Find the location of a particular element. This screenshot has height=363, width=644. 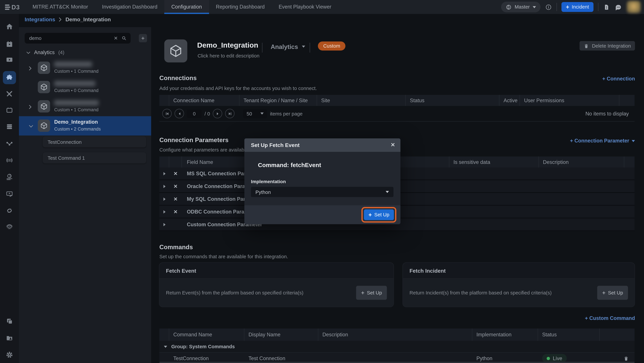

add-integration-button: + is located at coordinates (143, 38).